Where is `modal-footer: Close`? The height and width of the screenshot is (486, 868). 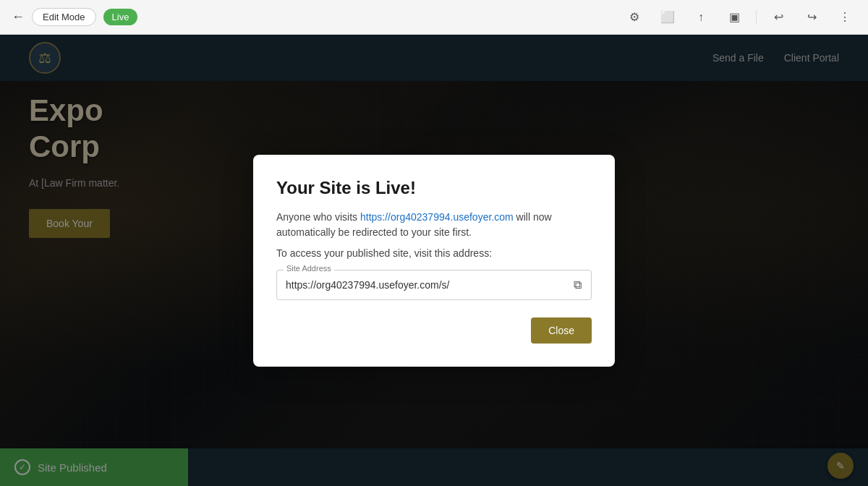 modal-footer: Close is located at coordinates (434, 331).